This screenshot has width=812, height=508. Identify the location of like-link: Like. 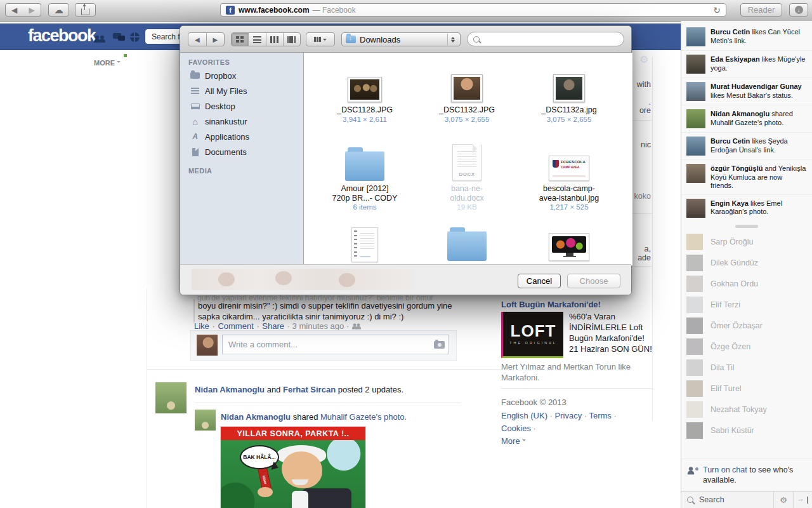
(202, 326).